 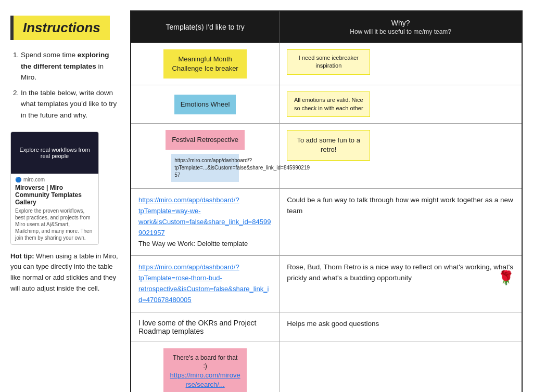 What do you see at coordinates (328, 104) in the screenshot?
I see `sticky-all-emotions: All emotions are valid. Nice so check in…` at bounding box center [328, 104].